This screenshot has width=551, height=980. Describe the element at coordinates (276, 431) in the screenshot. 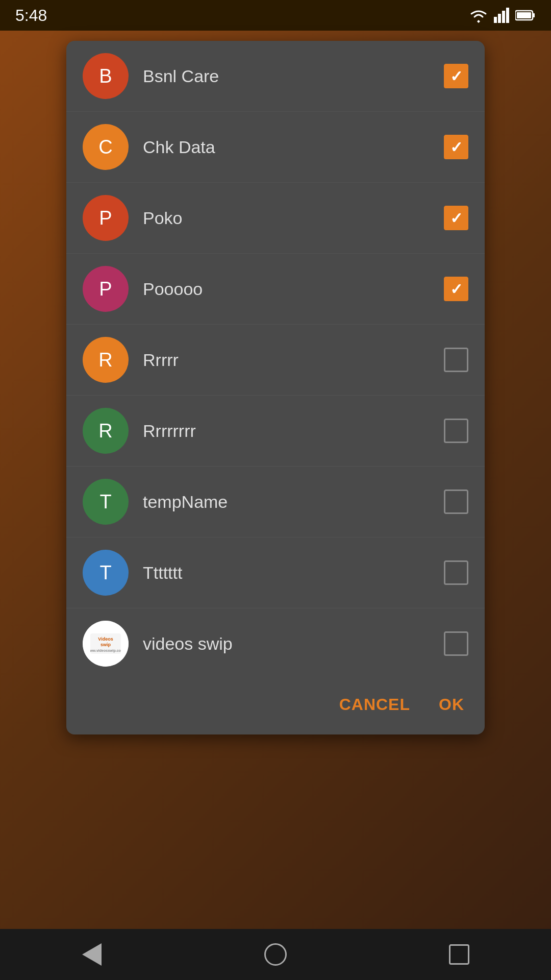

I see `list-item-rrrrrrrr: R Rrrrrrrr` at that location.